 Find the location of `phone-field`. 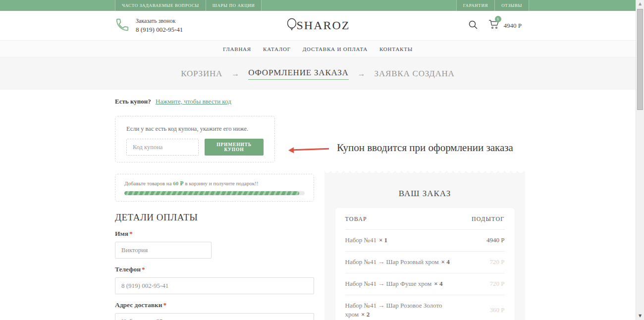

phone-field is located at coordinates (215, 286).